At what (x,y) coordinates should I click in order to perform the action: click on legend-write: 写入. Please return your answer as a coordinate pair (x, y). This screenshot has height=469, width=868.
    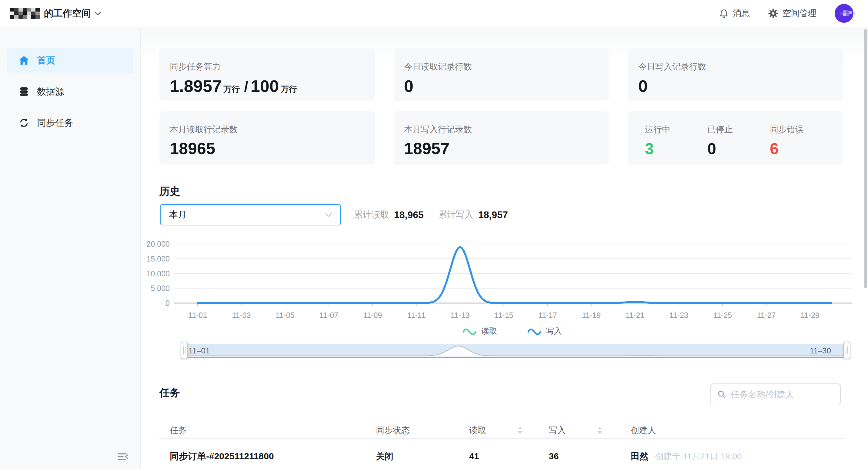
    Looking at the image, I should click on (545, 331).